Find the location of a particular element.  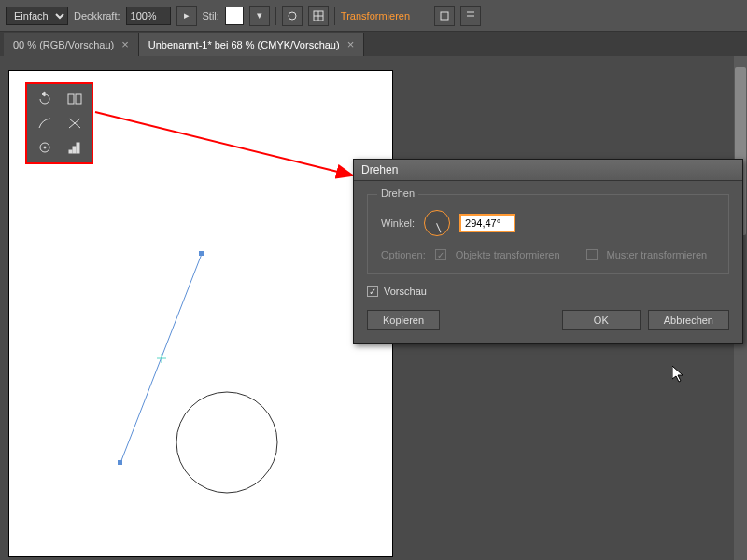

center-marker is located at coordinates (162, 358).